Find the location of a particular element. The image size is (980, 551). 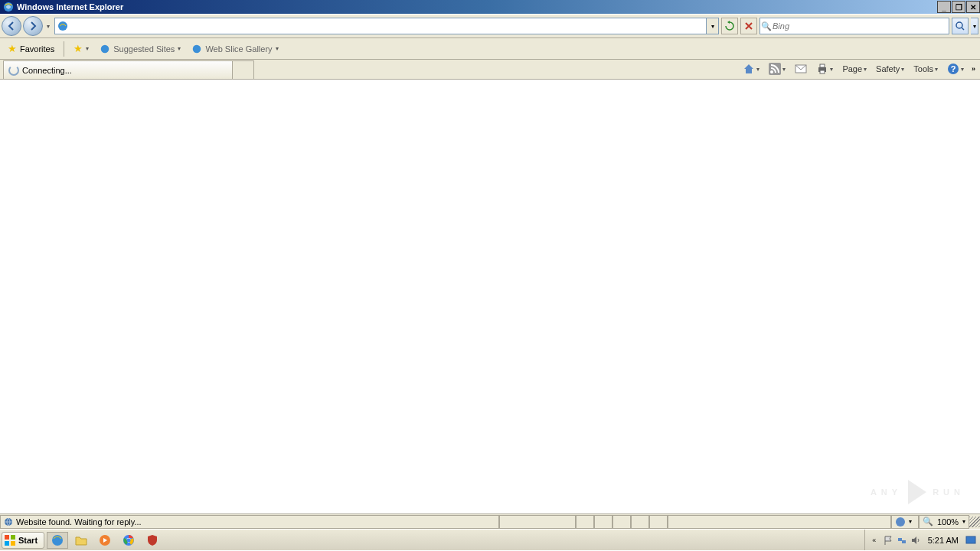

search-icon: 🔍 is located at coordinates (766, 26).